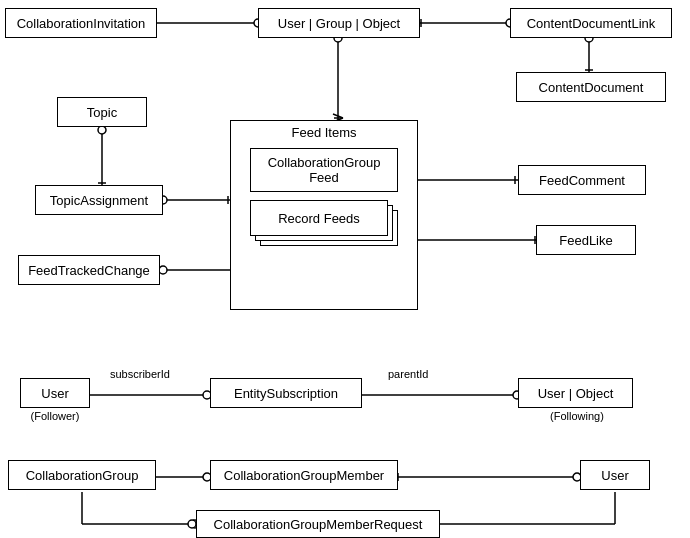  What do you see at coordinates (339, 24) in the screenshot?
I see `user-group-object-label: User | Group | Object` at bounding box center [339, 24].